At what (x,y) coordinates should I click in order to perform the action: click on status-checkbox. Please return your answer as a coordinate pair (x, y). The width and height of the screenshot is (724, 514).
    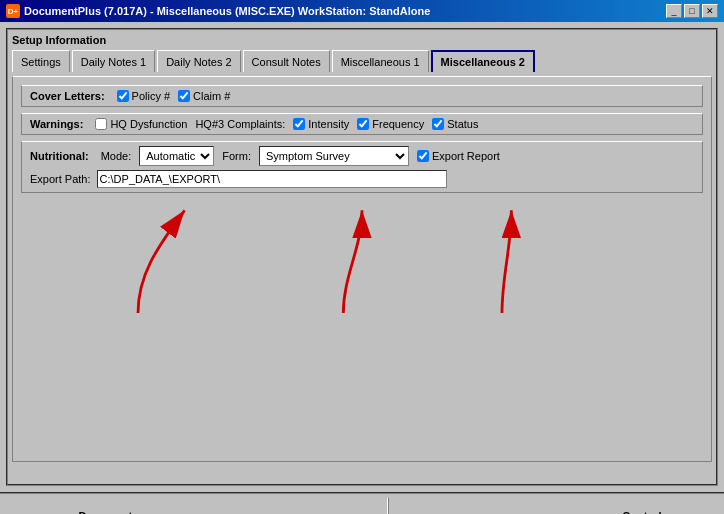
    Looking at the image, I should click on (438, 124).